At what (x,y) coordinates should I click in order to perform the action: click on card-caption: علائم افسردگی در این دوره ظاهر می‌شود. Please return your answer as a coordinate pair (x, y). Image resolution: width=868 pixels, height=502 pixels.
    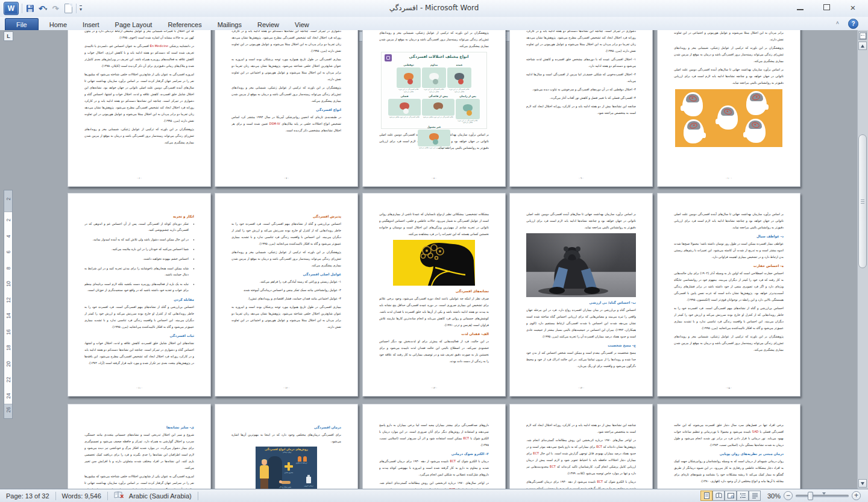
    Looking at the image, I should click on (438, 118).